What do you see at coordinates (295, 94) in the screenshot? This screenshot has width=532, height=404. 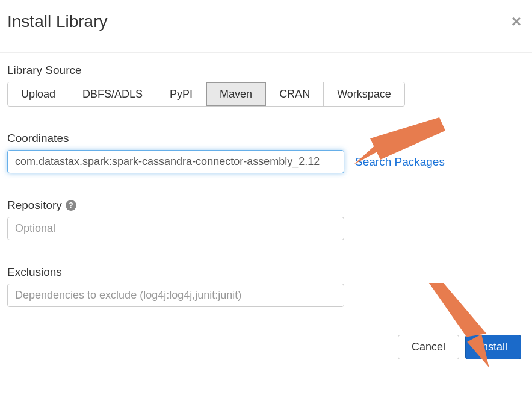 I see `source-tab-cran: CRAN` at bounding box center [295, 94].